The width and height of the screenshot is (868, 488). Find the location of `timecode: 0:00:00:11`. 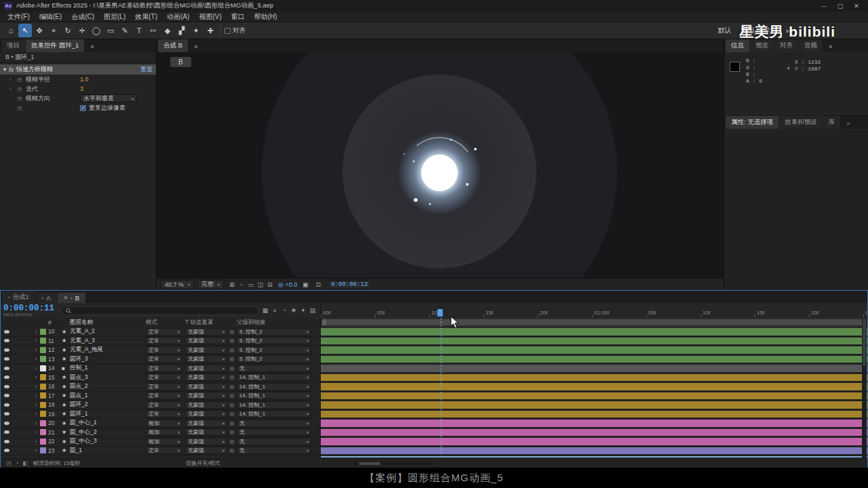

timecode: 0:00:00:11 is located at coordinates (31, 309).